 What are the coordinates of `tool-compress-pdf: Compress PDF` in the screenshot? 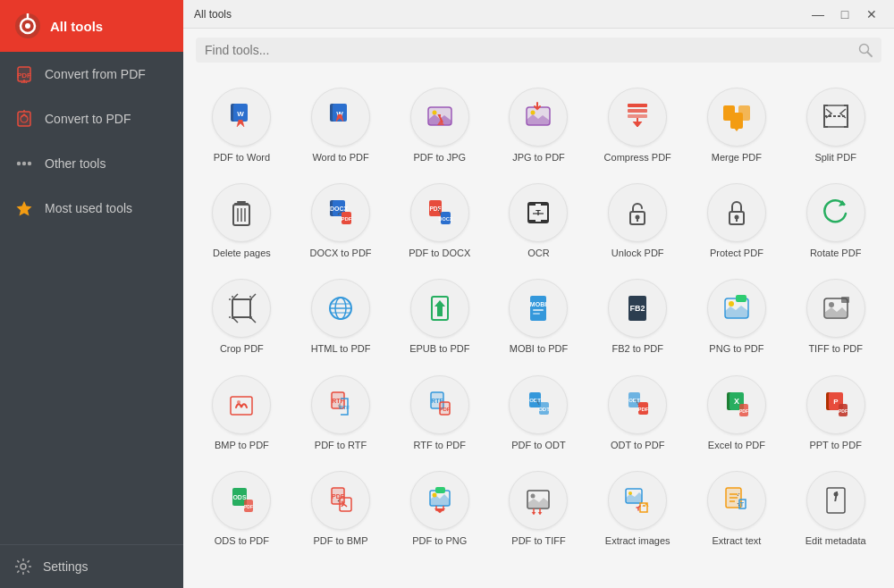 It's located at (638, 125).